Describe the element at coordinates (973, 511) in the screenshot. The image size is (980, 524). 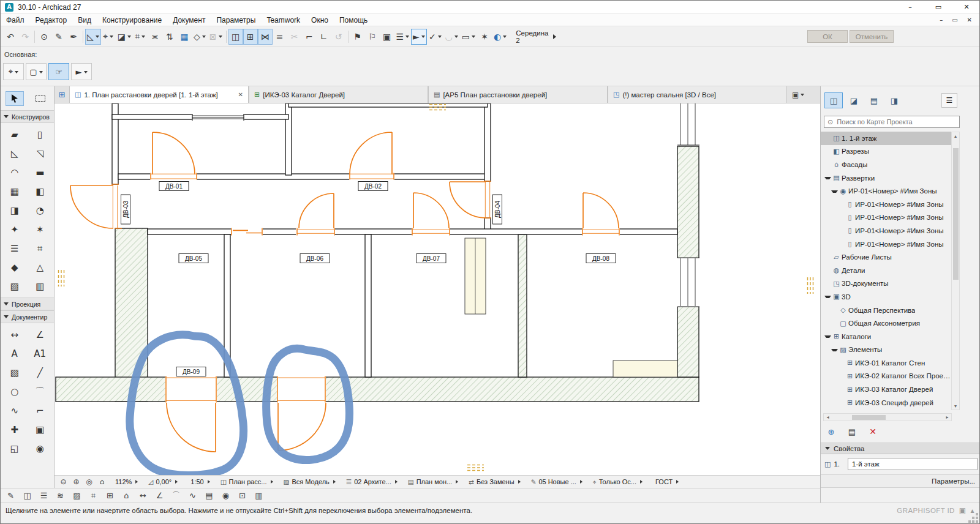
I see `collapse-icon: ▴` at that location.